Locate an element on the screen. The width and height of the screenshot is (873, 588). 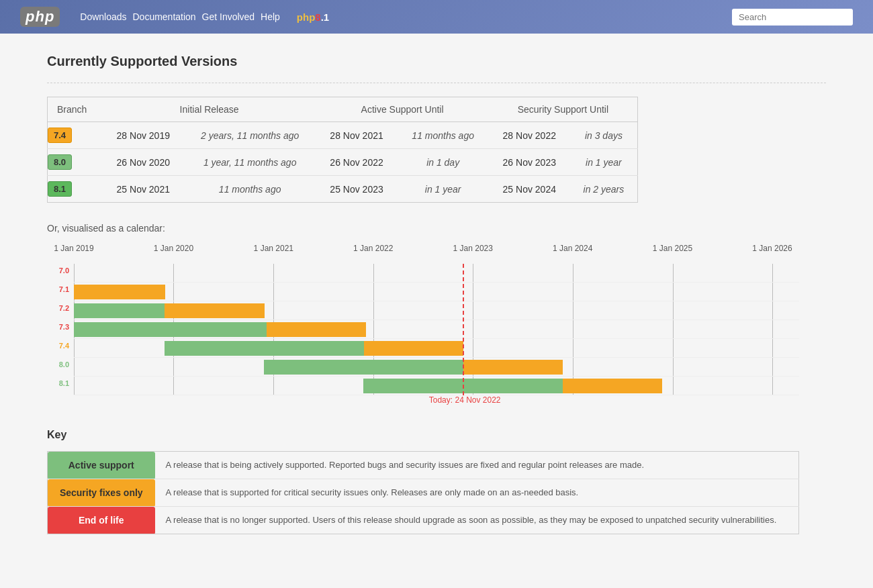
col-initial-release: Initial Release is located at coordinates (210, 110).